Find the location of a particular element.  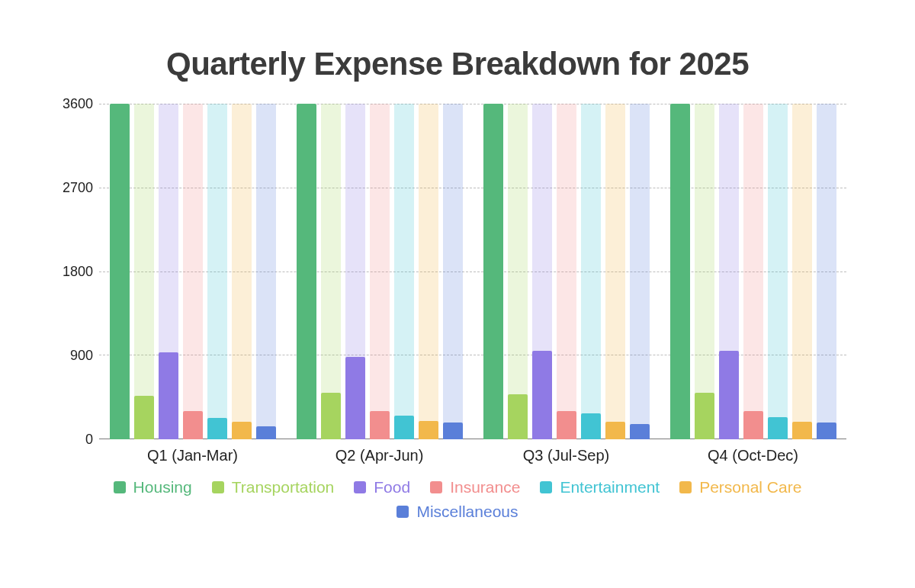

x-tick-label: Q4 (Oct-Dec) is located at coordinates (753, 456).